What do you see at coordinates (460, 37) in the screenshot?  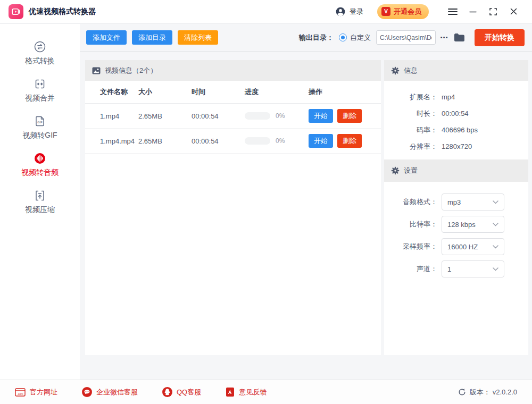 I see `open-folder-button` at bounding box center [460, 37].